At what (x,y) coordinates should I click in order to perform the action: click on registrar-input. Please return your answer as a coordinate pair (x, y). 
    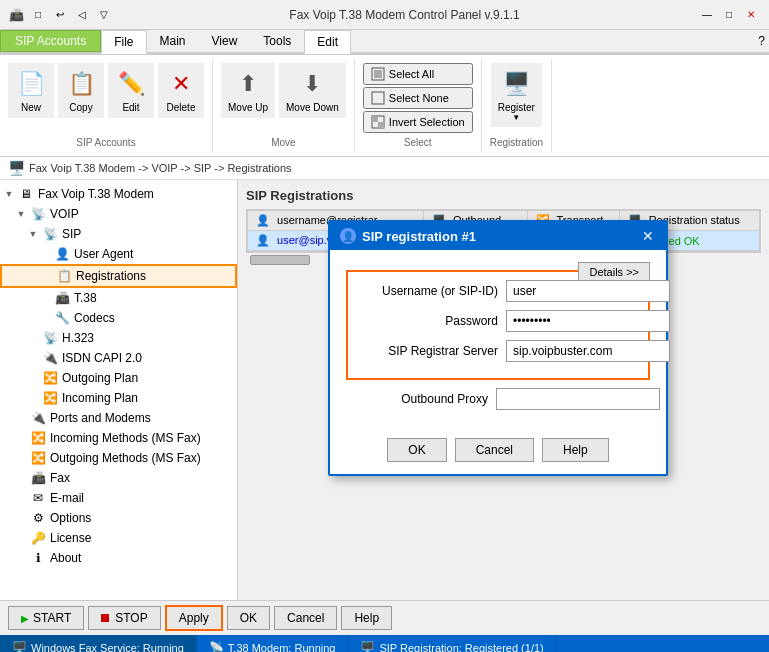
    Looking at the image, I should click on (588, 351).